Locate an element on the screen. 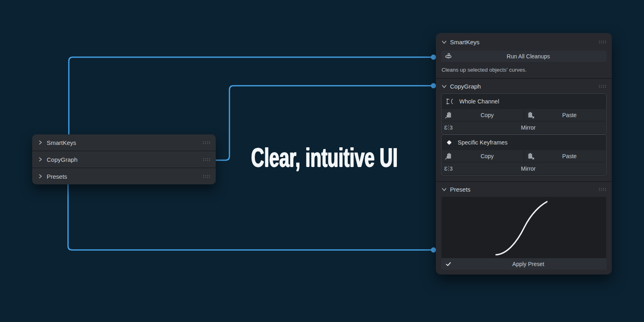 This screenshot has height=322, width=644. whole-channel-header: Whole Channel is located at coordinates (524, 101).